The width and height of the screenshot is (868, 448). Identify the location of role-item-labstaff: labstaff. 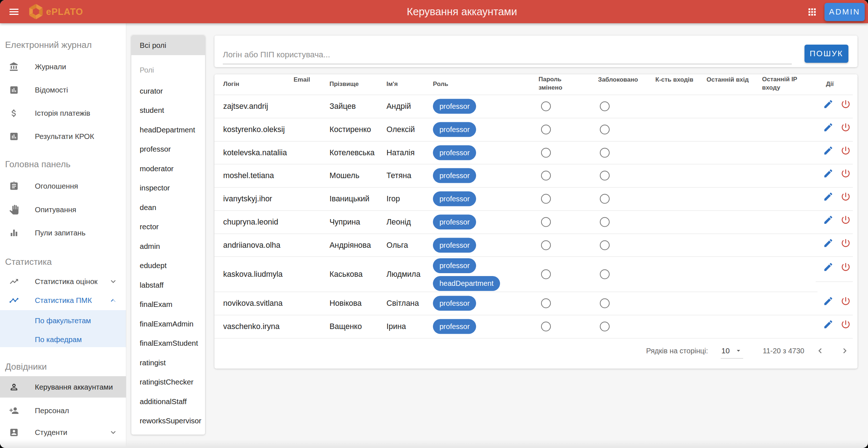
(168, 285).